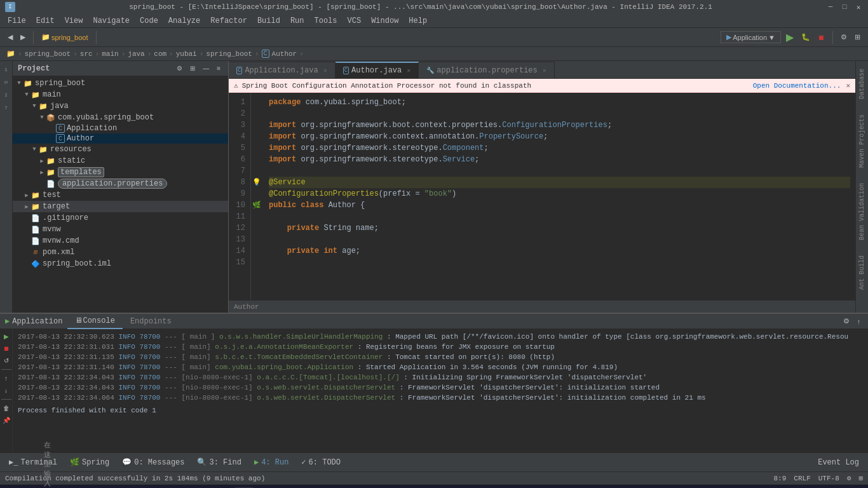 The image size is (868, 488). Describe the element at coordinates (48, 54) in the screenshot. I see `breadcrumb-spring-boot: spring_boot` at that location.